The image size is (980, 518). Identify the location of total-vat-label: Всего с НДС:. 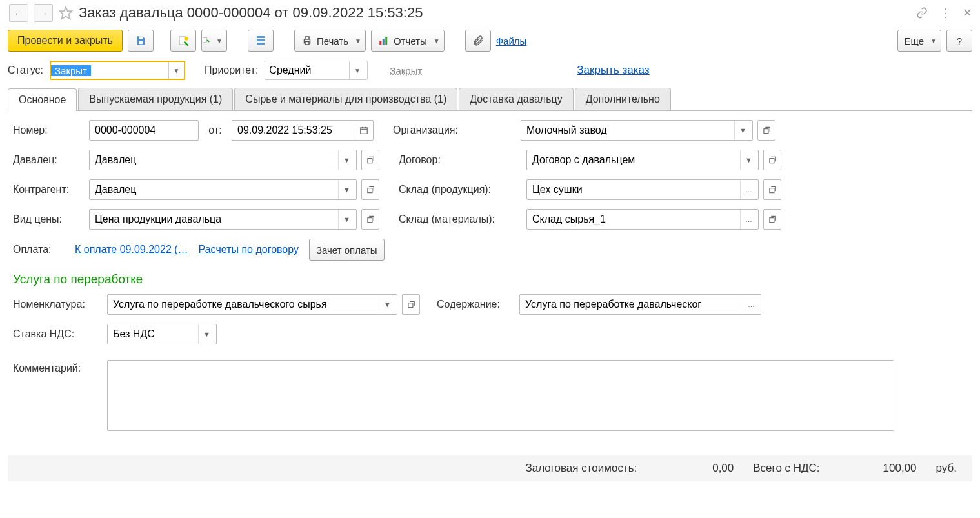
(786, 468).